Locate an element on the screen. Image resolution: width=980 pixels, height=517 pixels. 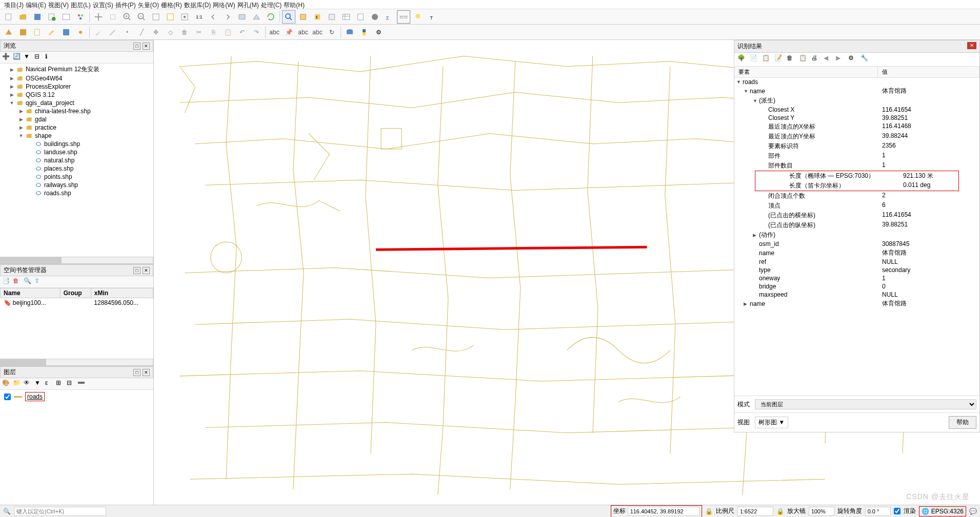
copy-feature-icon: 📋 is located at coordinates (804, 59).